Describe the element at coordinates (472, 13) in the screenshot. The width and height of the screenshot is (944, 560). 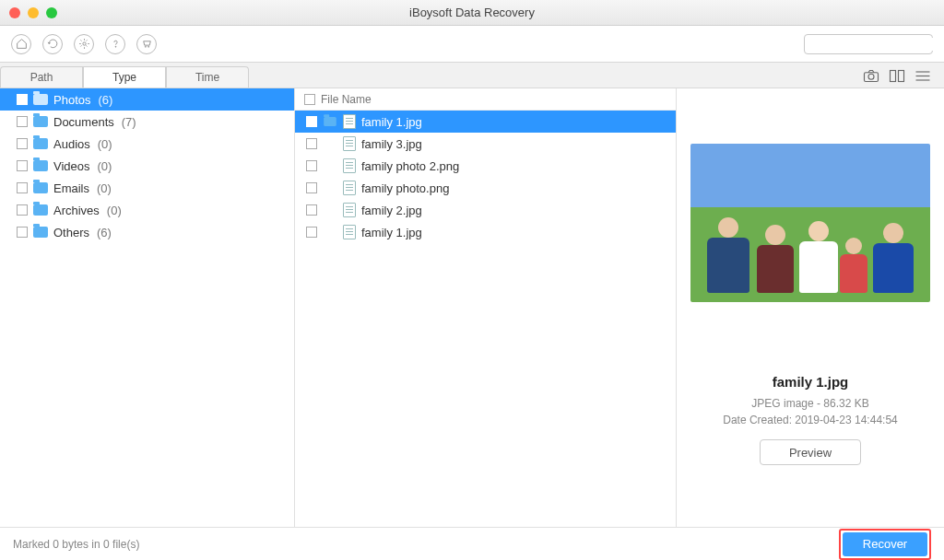
I see `window-title: iBoysoft Data Recovery` at that location.